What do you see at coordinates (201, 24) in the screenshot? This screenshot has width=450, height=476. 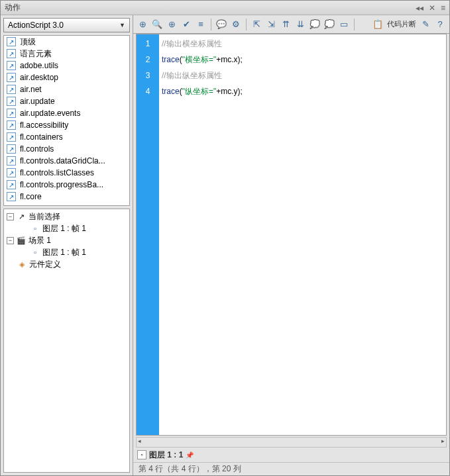 I see `format-icon: ≡` at bounding box center [201, 24].